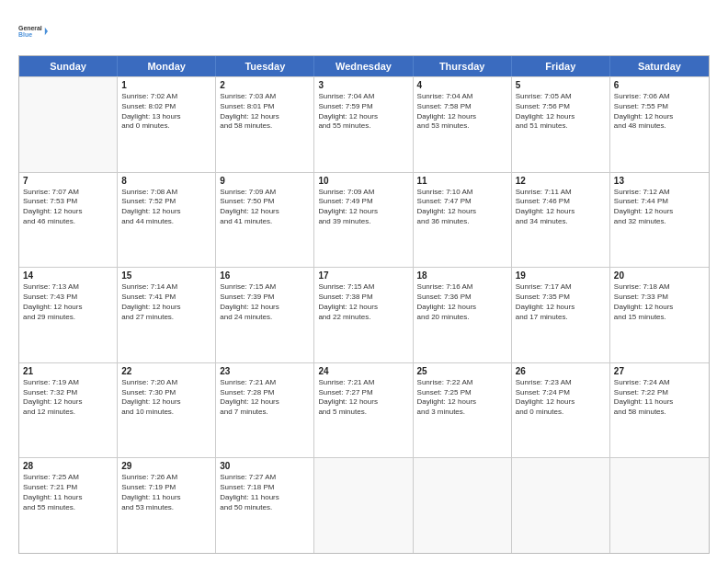 The image size is (728, 563). Describe the element at coordinates (166, 465) in the screenshot. I see `day-number: 29` at that location.